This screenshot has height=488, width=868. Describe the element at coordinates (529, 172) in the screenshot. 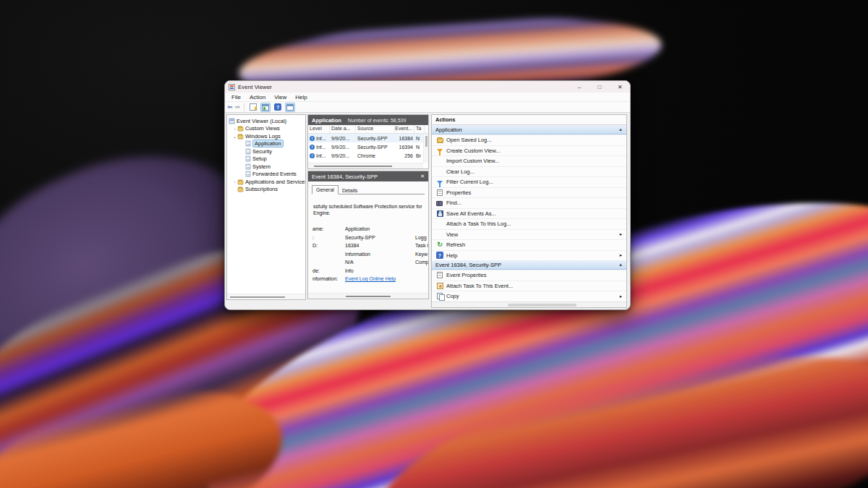

I see `action-clear-log: Clear Log...` at that location.